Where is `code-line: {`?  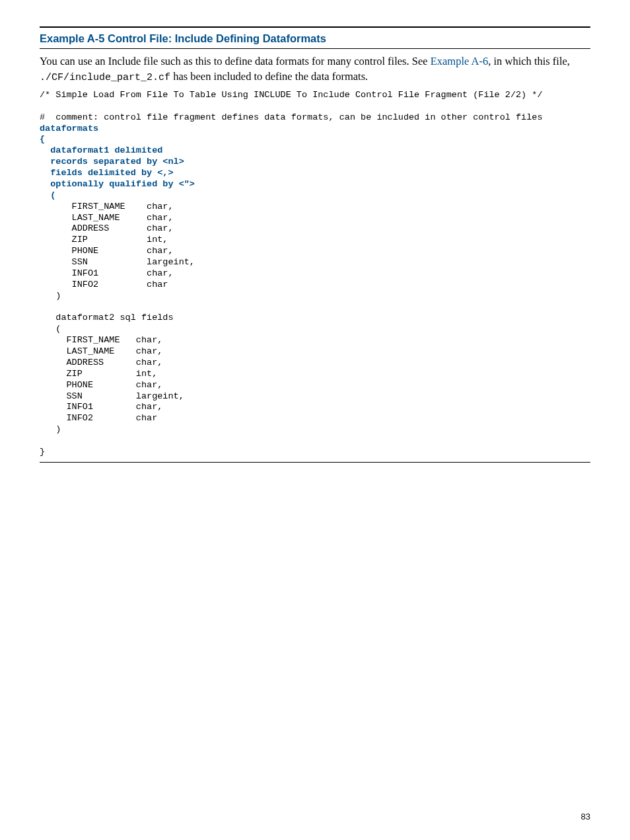 code-line: { is located at coordinates (42, 139).